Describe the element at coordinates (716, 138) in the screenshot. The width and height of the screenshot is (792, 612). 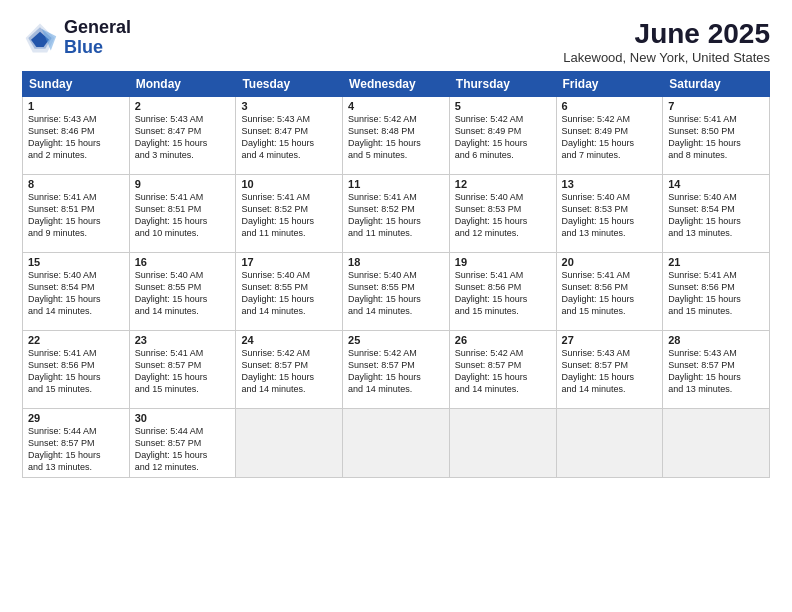
I see `cell-text: Sunrise: 5:41 AM Sunset: 8:50 PM Dayligh…` at that location.